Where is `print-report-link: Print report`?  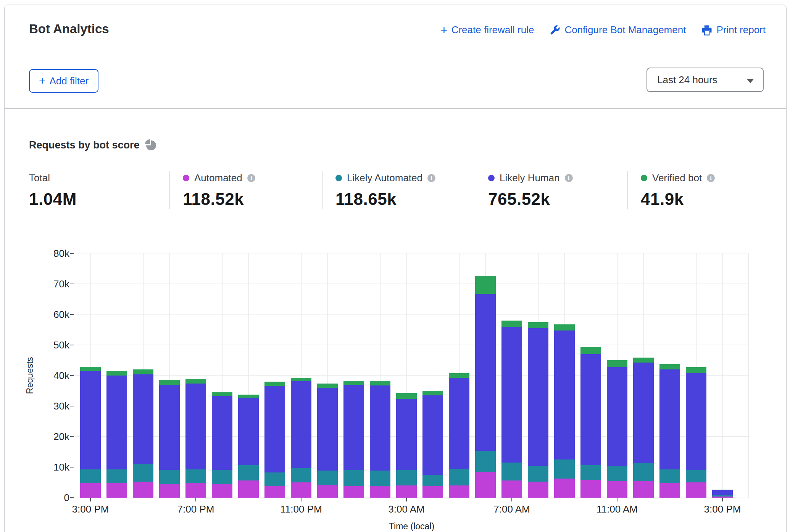 print-report-link: Print report is located at coordinates (734, 30).